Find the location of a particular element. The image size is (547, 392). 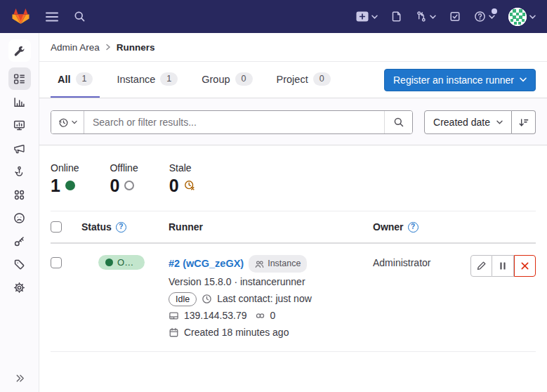

pause-icon is located at coordinates (503, 266).